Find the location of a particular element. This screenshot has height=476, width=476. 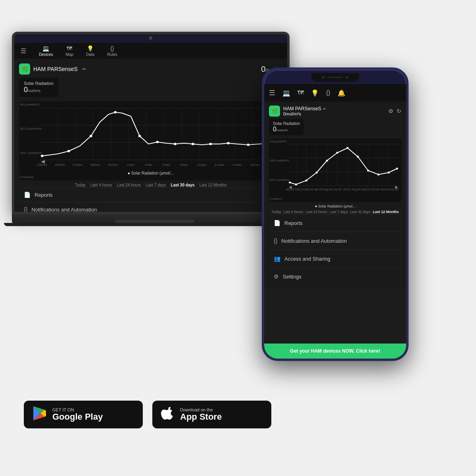

laptop-section-notifications: {} Notifications and Automation is located at coordinates (151, 207).